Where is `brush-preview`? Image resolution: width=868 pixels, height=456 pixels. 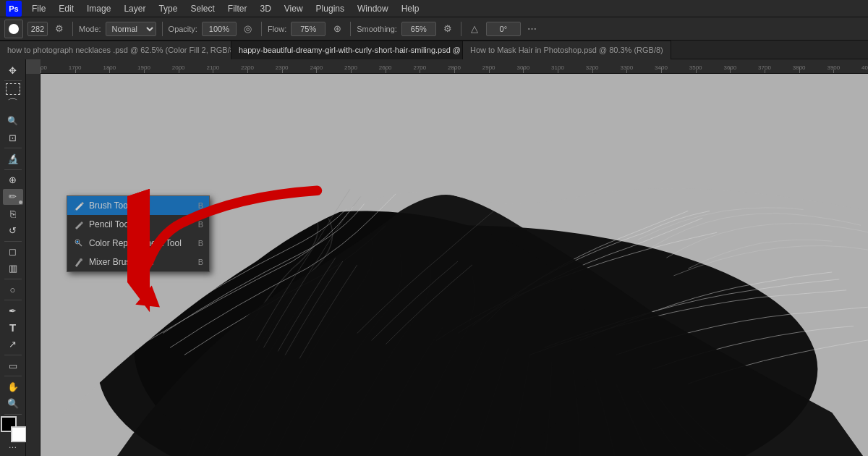 brush-preview is located at coordinates (14, 29).